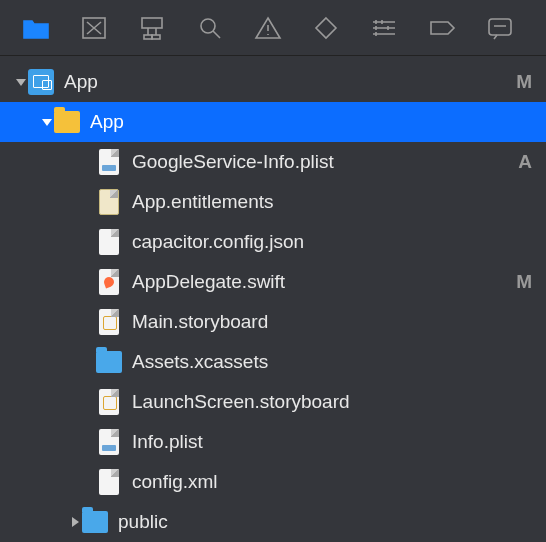 This screenshot has height=542, width=546. Describe the element at coordinates (41, 82) in the screenshot. I see `project-icon` at that location.